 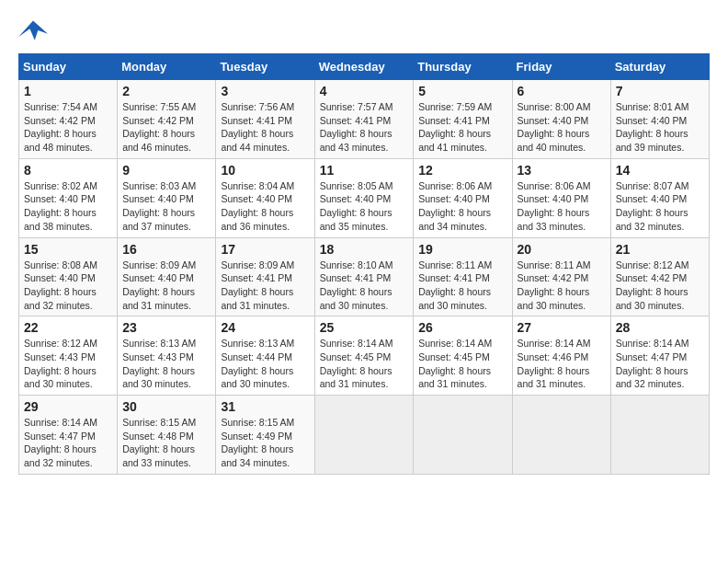 What do you see at coordinates (166, 407) in the screenshot?
I see `day-number: 30` at bounding box center [166, 407].